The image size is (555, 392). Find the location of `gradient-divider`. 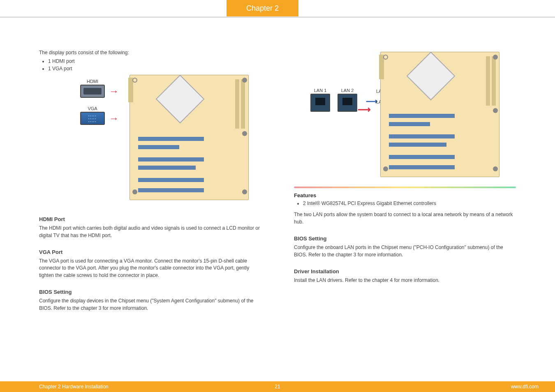

gradient-divider is located at coordinates (405, 187).